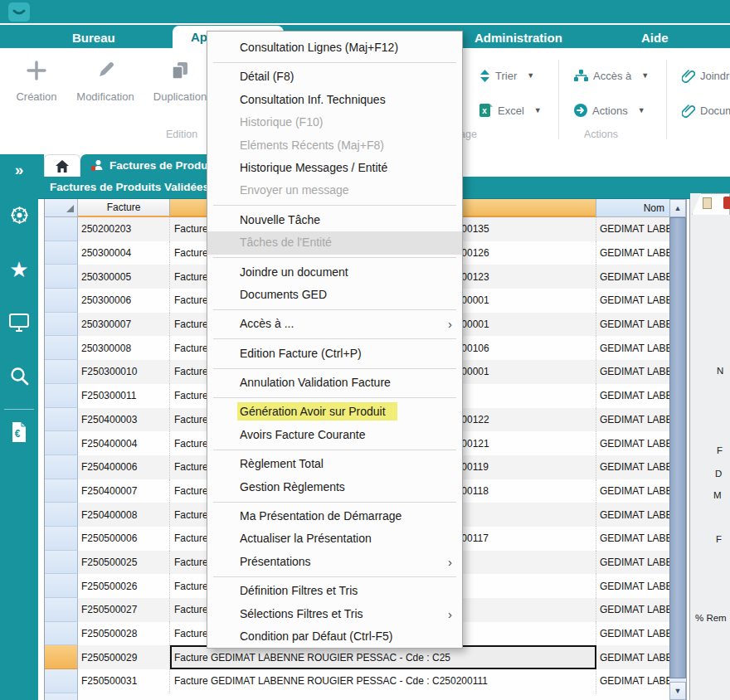  I want to click on cell-facture: F250300010, so click(124, 372).